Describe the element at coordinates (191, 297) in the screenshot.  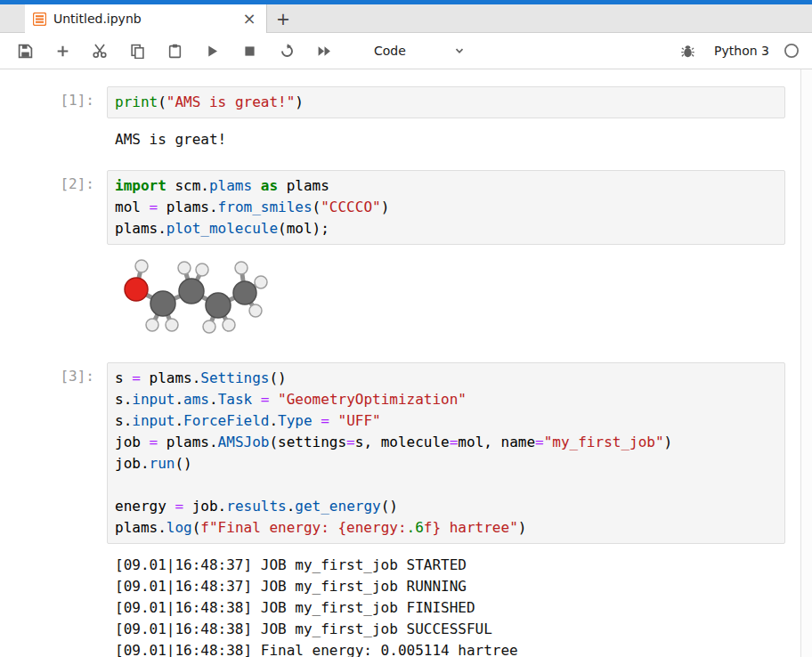
I see `molecule-image` at that location.